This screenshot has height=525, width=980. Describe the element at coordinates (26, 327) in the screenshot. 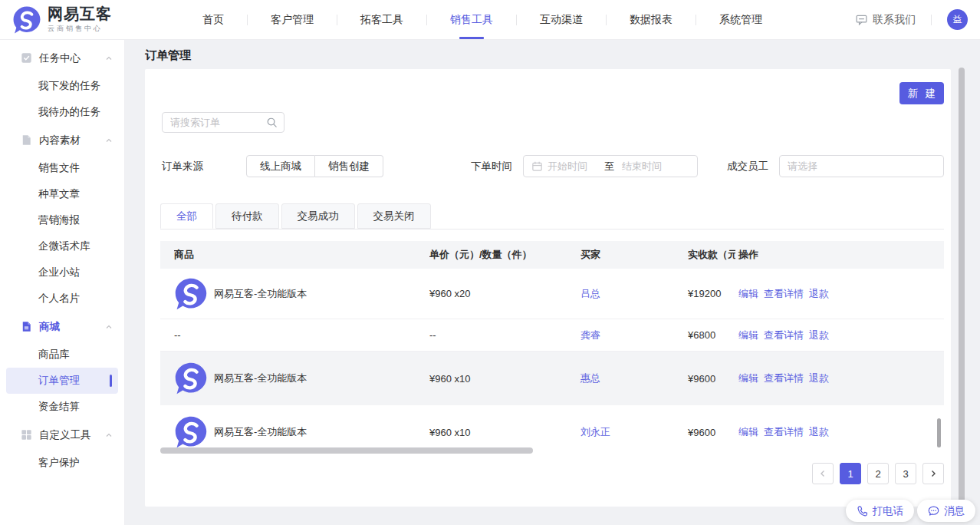

I see `mall-icon` at that location.